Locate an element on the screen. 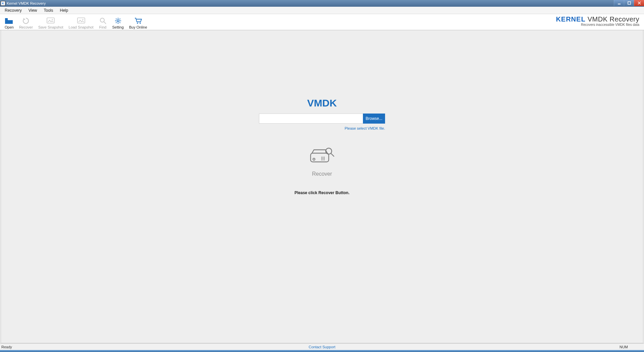  toolbar-buy-online-button: Buy Online is located at coordinates (138, 22).